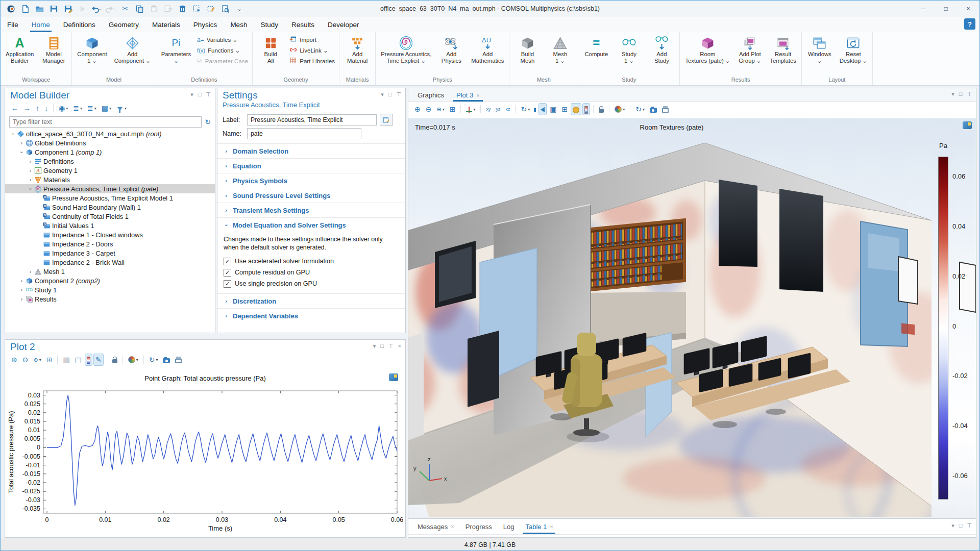 The image size is (980, 551). I want to click on window-minimize-button: ─, so click(923, 9).